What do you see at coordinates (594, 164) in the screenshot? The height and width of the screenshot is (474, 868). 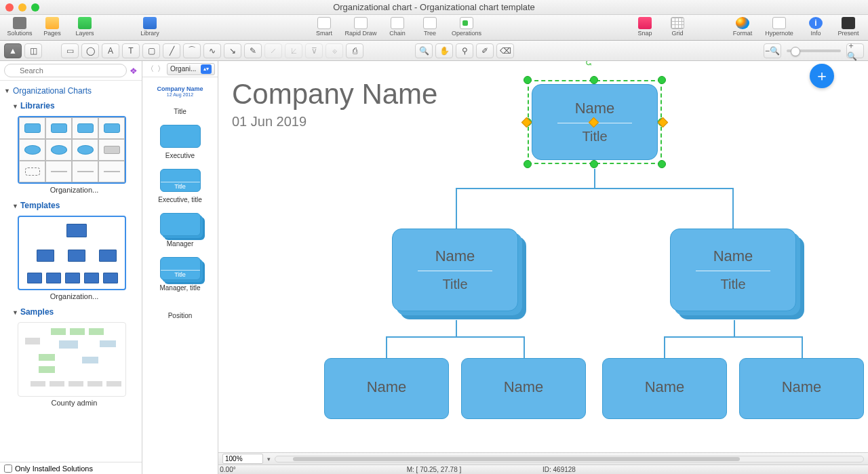 I see `resize-handle-s` at bounding box center [594, 164].